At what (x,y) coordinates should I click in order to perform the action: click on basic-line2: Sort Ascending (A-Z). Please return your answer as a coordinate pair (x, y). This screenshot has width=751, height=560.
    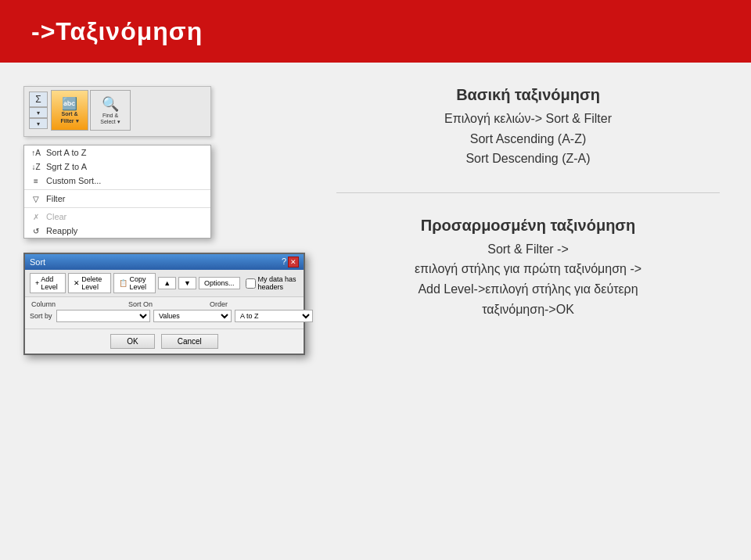
    Looking at the image, I should click on (529, 139).